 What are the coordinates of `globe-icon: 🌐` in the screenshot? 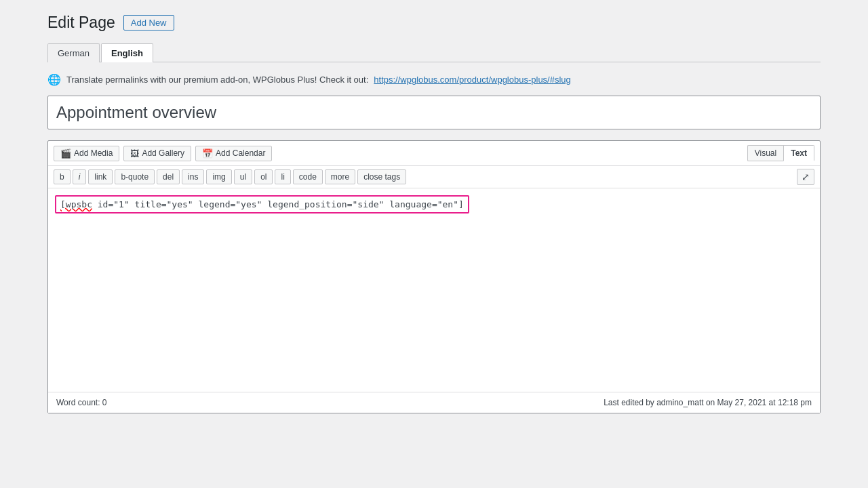 It's located at (54, 80).